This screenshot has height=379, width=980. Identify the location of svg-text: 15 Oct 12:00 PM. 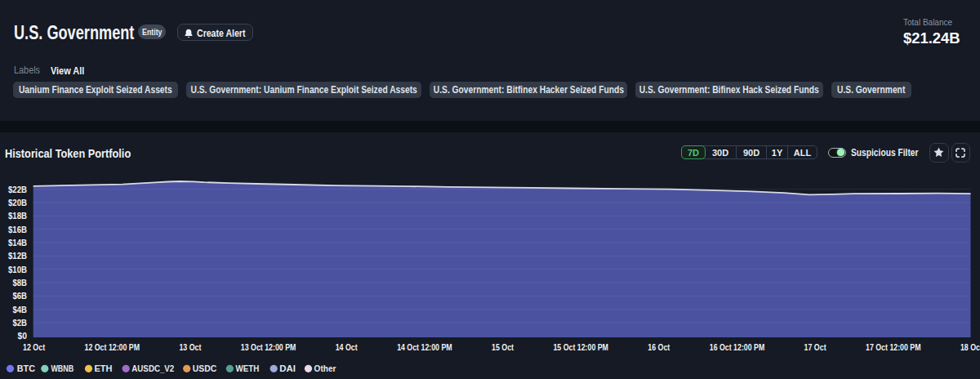
(581, 347).